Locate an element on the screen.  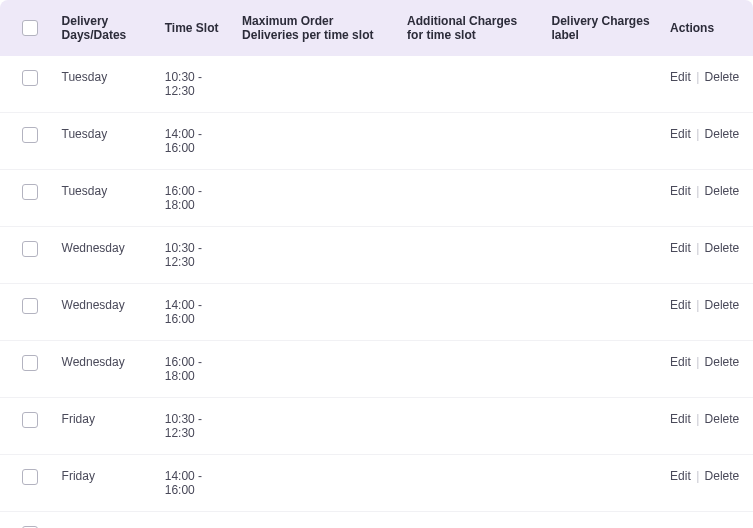
cell-delivery-day: Tuesday is located at coordinates (104, 198).